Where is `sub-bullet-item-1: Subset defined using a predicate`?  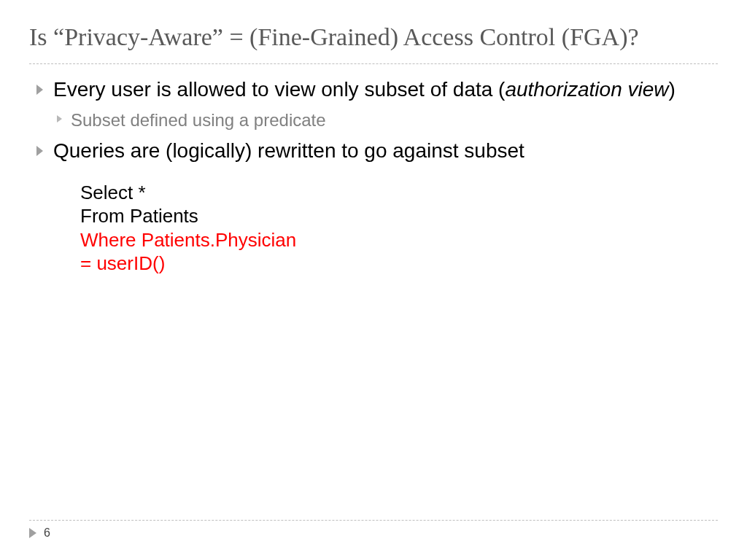
sub-bullet-item-1: Subset defined using a predicate is located at coordinates (387, 120).